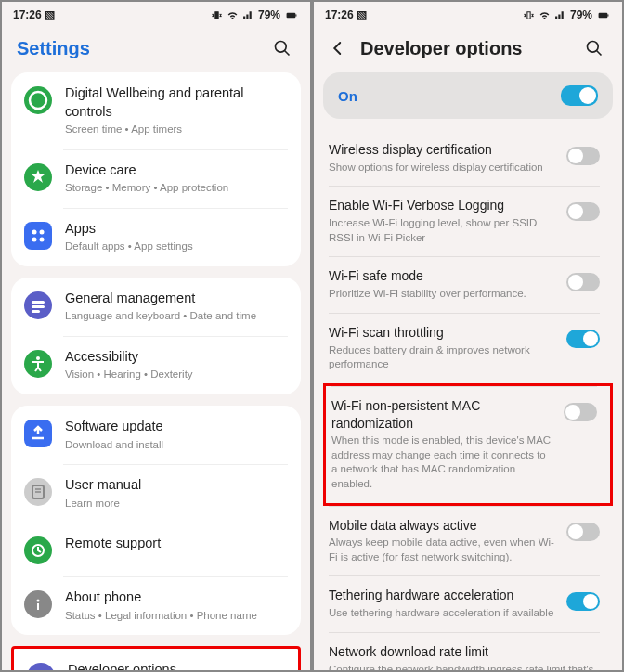  Describe the element at coordinates (292, 15) in the screenshot. I see `battery-icon` at that location.